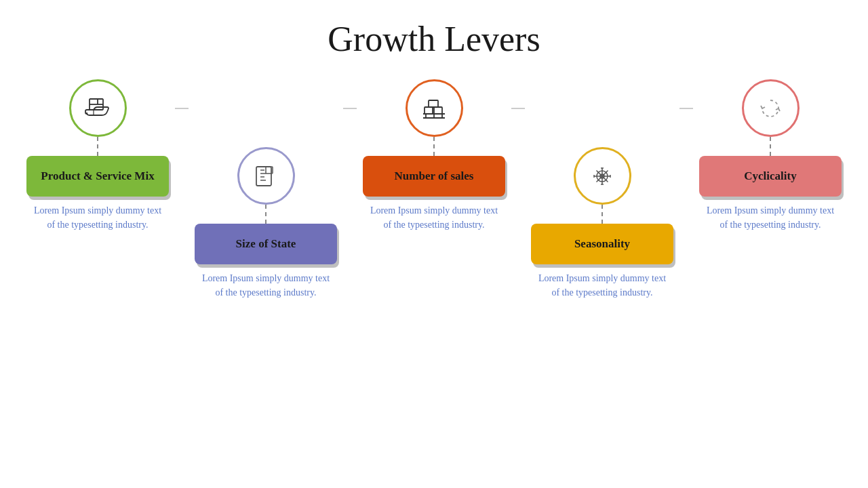  What do you see at coordinates (602, 244) in the screenshot?
I see `label-seasonality: Seasonality` at bounding box center [602, 244].